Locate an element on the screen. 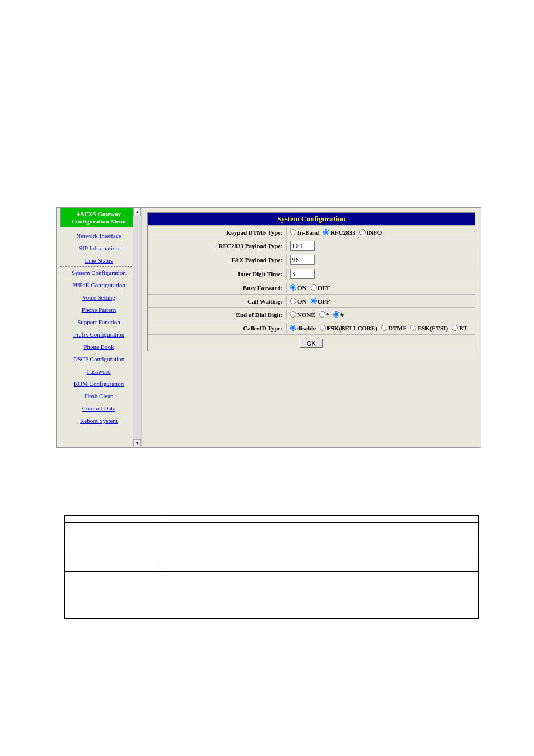 This screenshot has width=534, height=756. sidebar-items: Network Interface SIP Information Line S… is located at coordinates (99, 327).